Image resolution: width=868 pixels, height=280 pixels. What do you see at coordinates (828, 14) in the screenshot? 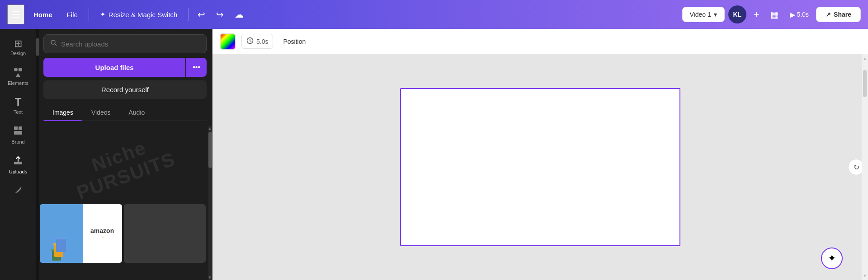
I see `share-icon: ↗` at bounding box center [828, 14].